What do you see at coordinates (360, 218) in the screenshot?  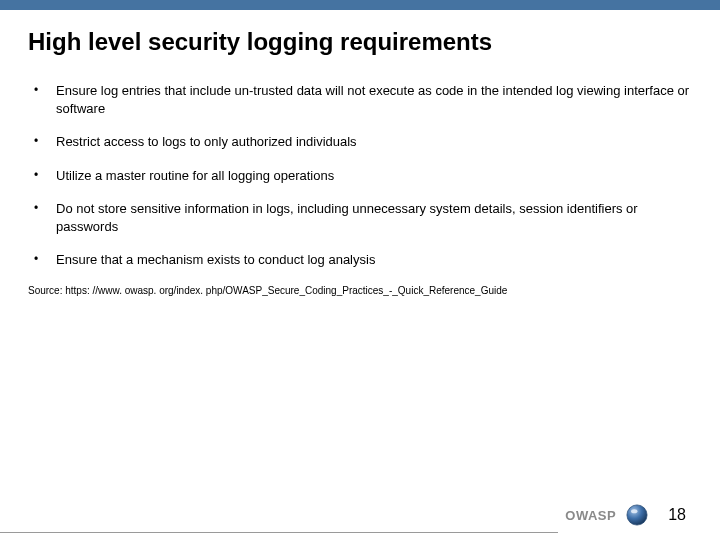 I see `bullet-item: Do not store sensitive information in lo…` at bounding box center [360, 218].